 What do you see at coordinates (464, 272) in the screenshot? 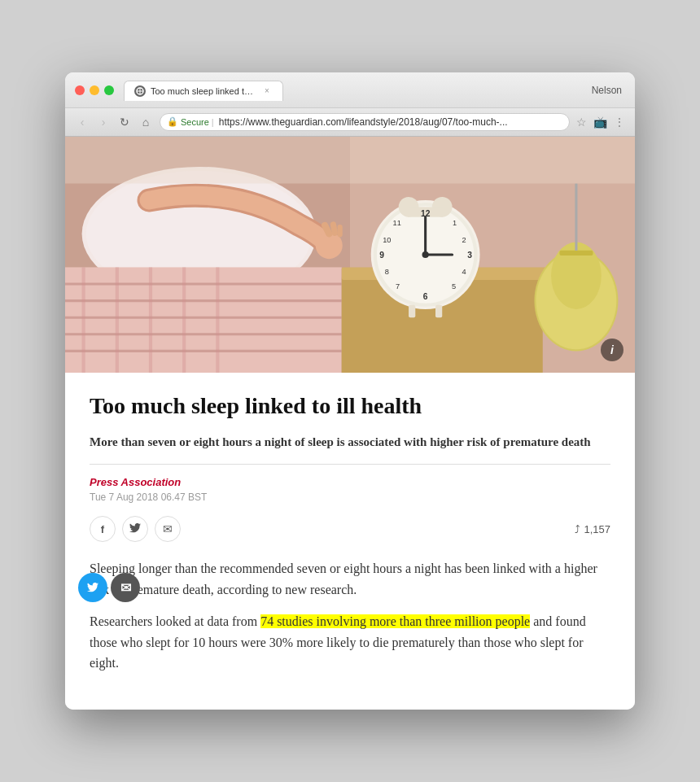
I see `svg-text: 4` at bounding box center [464, 272].